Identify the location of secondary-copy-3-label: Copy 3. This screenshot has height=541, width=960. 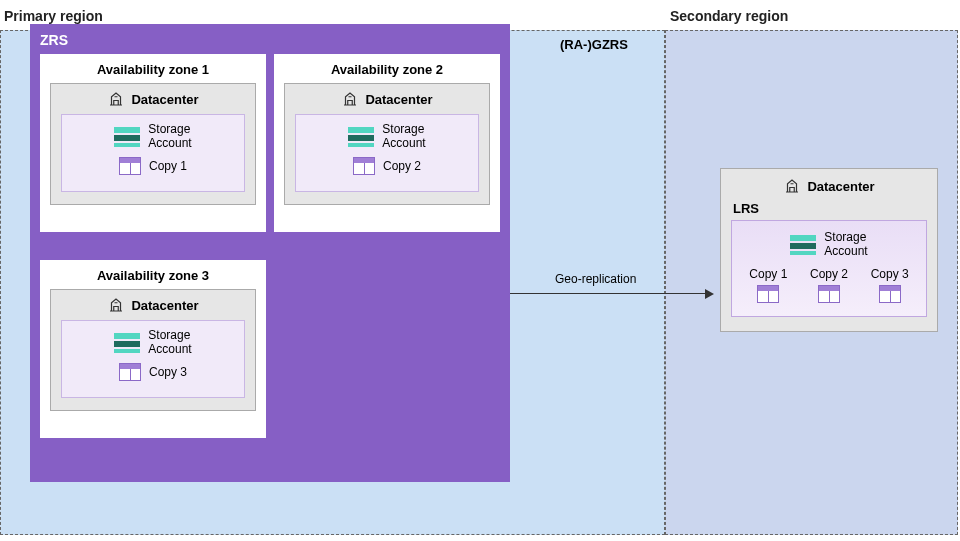
(890, 274).